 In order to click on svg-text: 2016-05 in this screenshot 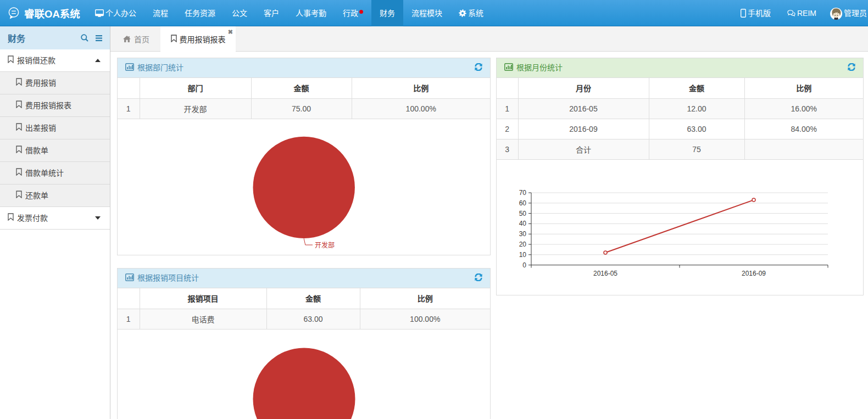, I will do `click(605, 273)`.